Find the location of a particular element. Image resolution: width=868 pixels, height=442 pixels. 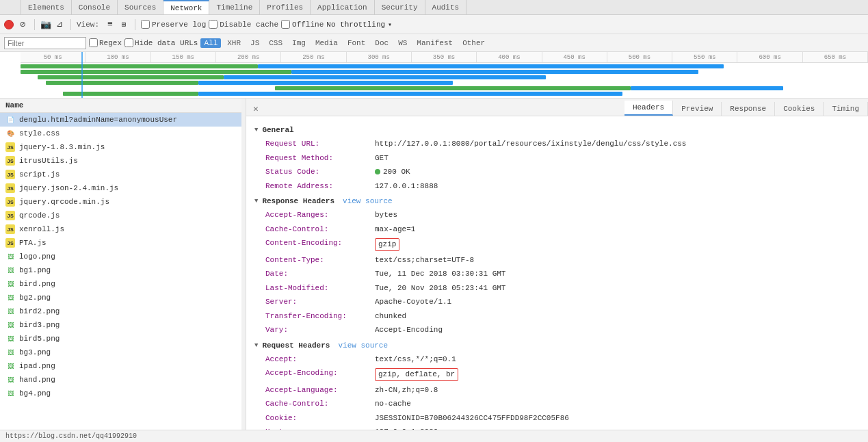

file-item: 🖼bg2.png is located at coordinates (123, 298).